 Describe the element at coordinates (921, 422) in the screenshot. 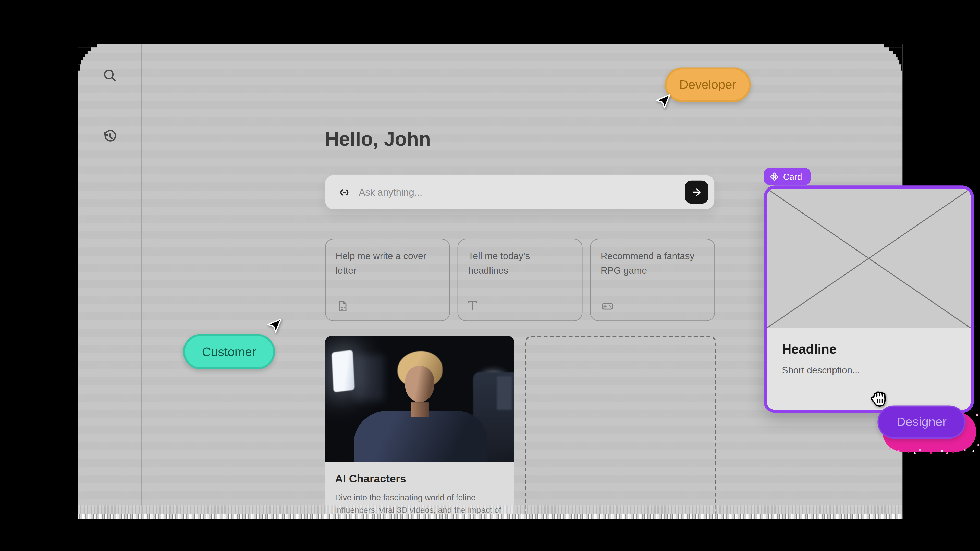

I see `presence-pill-designer: Designer` at that location.